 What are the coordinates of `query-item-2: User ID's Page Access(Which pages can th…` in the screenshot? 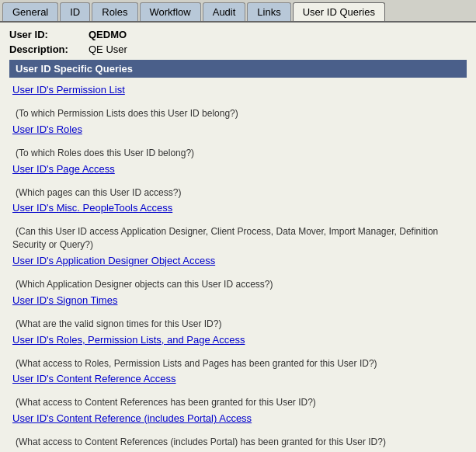 It's located at (238, 182).